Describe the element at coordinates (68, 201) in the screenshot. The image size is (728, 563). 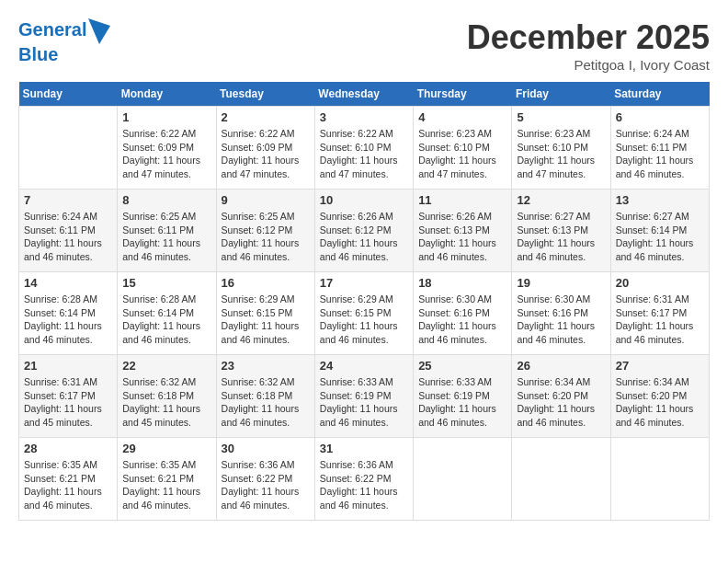
I see `day-number: 7` at that location.